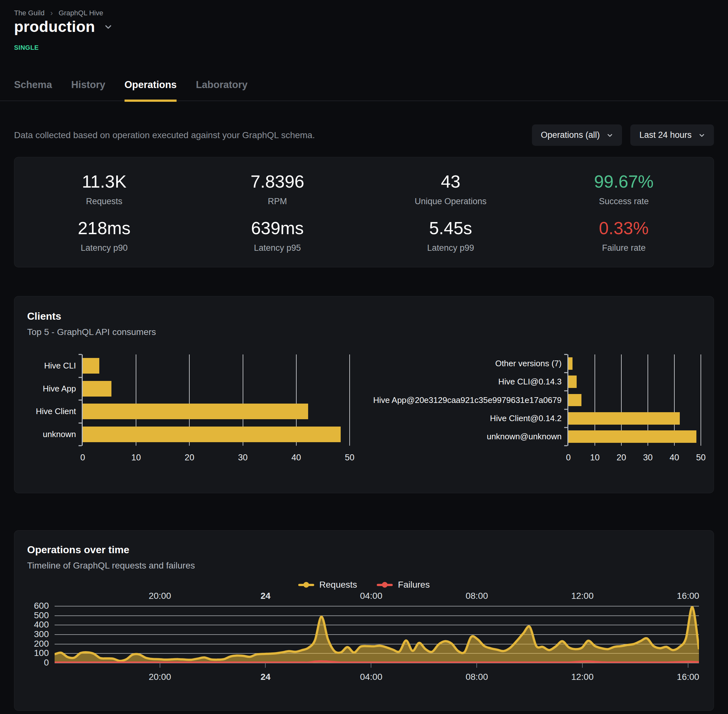 The width and height of the screenshot is (728, 714). What do you see at coordinates (160, 596) in the screenshot?
I see `x-axis-tick-label-top: 20:00` at bounding box center [160, 596].